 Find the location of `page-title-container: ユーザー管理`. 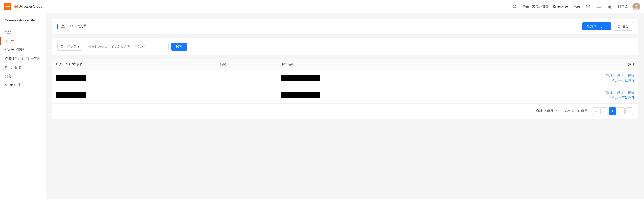

page-title-container: ユーザー管理 is located at coordinates (72, 26).